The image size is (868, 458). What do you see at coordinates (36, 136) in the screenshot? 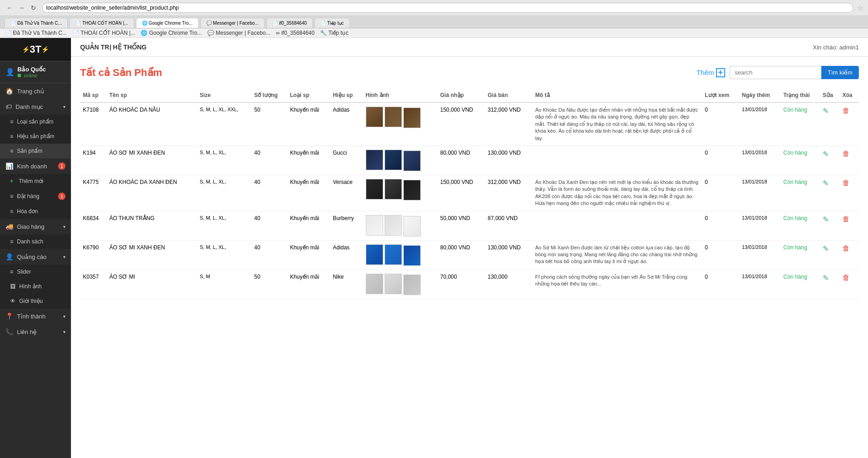
I see `sidebar-item-hieu-san-pham: ≡ Hiệu sản phẩm` at bounding box center [36, 136].